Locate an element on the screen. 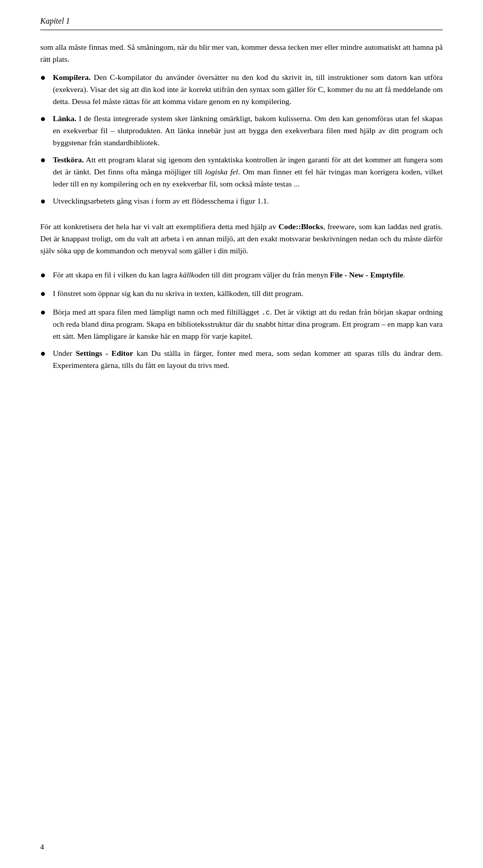  lower-bullet-list: ● För att skapa en fil i vilken du kan l… is located at coordinates (242, 321).